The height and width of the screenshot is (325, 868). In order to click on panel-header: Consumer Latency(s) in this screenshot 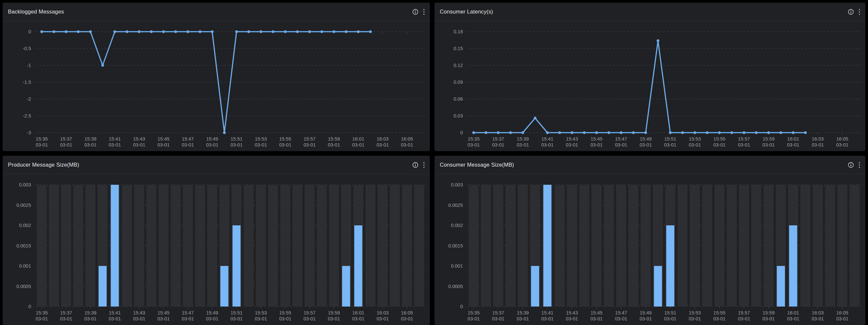, I will do `click(650, 12)`.